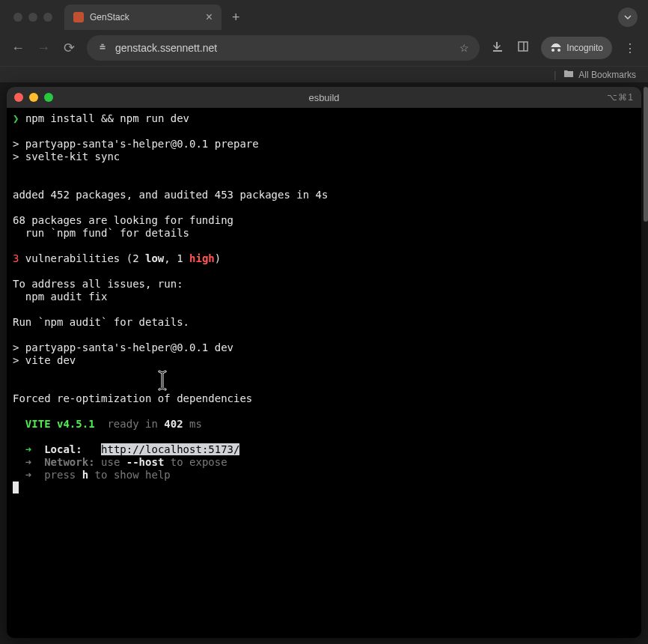 The width and height of the screenshot is (648, 644). What do you see at coordinates (130, 424) in the screenshot?
I see `output-text: ready in` at bounding box center [130, 424].